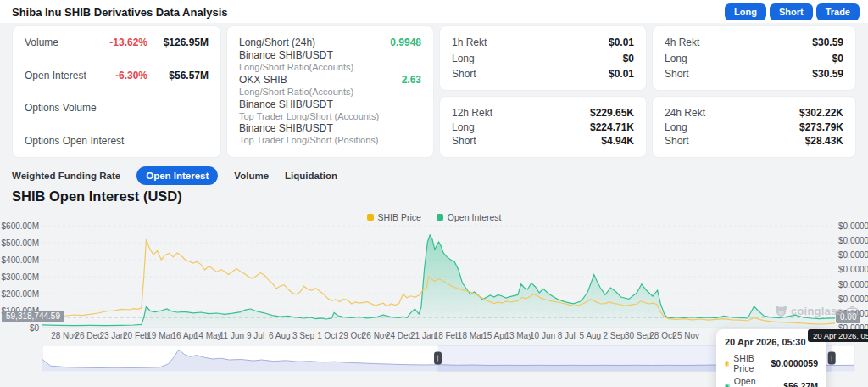  I want to click on tooltip-label: SHIB Price, so click(749, 363).